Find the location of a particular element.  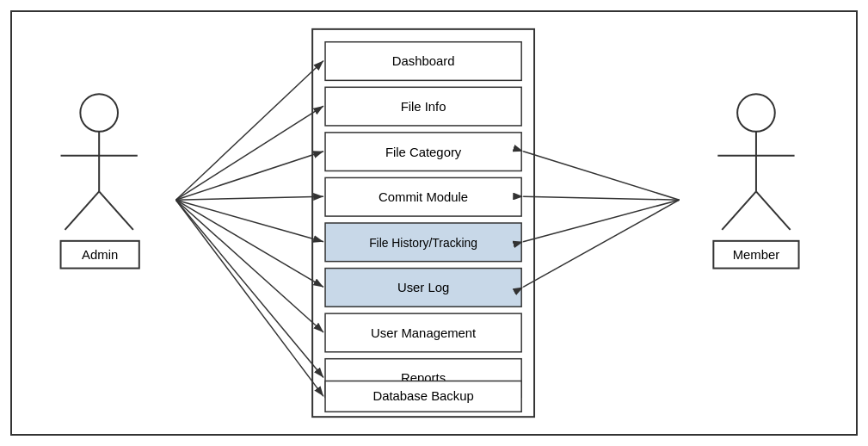

usecase-user-log: User Log is located at coordinates (423, 288).